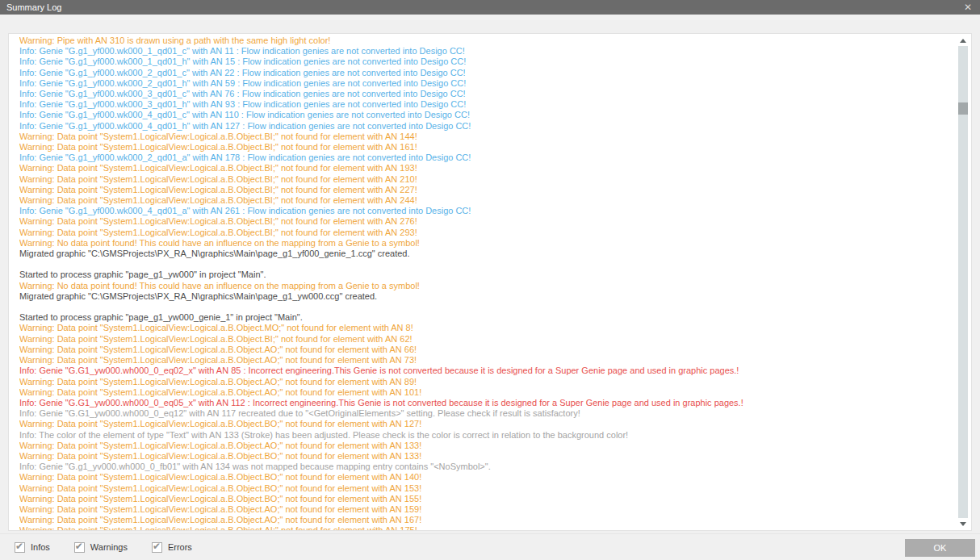 This screenshot has height=560, width=980. Describe the element at coordinates (32, 547) in the screenshot. I see `infos-checkbox-group: ✔ Infos` at that location.